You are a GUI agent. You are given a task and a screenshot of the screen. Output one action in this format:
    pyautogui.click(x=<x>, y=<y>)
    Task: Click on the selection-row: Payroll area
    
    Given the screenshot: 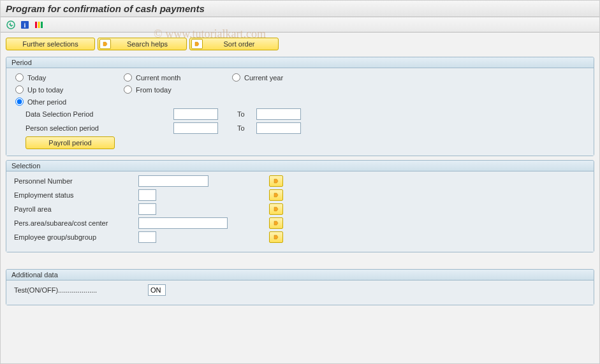 What is the action you would take?
    pyautogui.click(x=300, y=209)
    